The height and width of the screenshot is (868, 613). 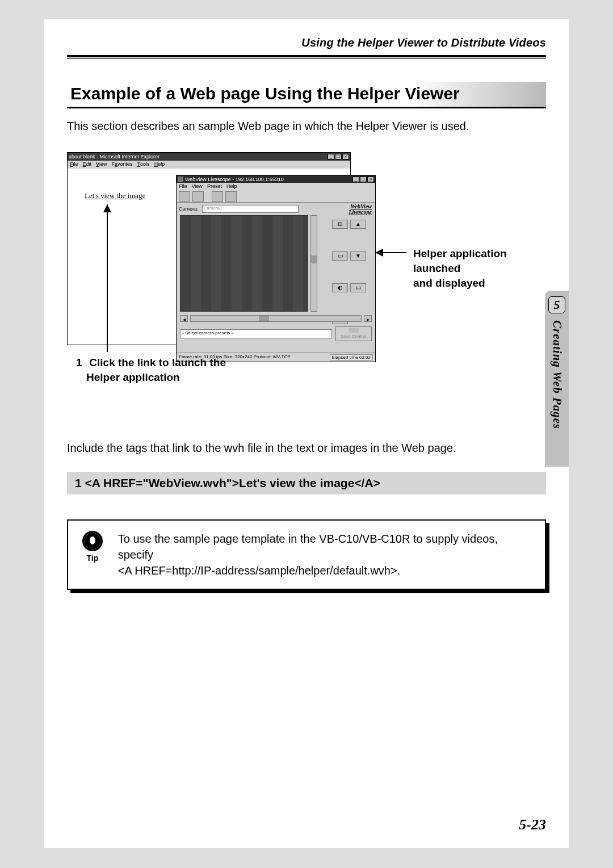 What do you see at coordinates (244, 263) in the screenshot?
I see `video-area` at bounding box center [244, 263].